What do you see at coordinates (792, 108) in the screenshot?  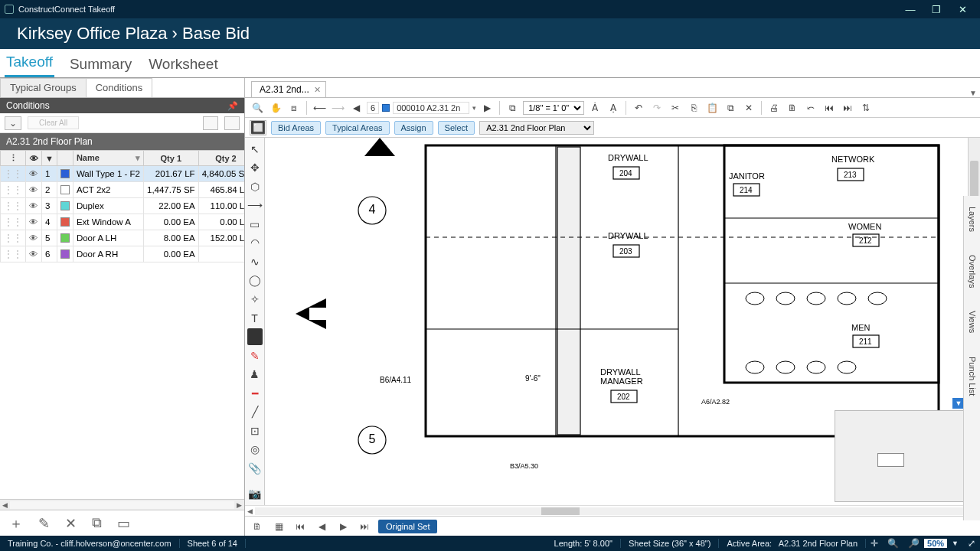 I see `export-icon: 🗎` at bounding box center [792, 108].